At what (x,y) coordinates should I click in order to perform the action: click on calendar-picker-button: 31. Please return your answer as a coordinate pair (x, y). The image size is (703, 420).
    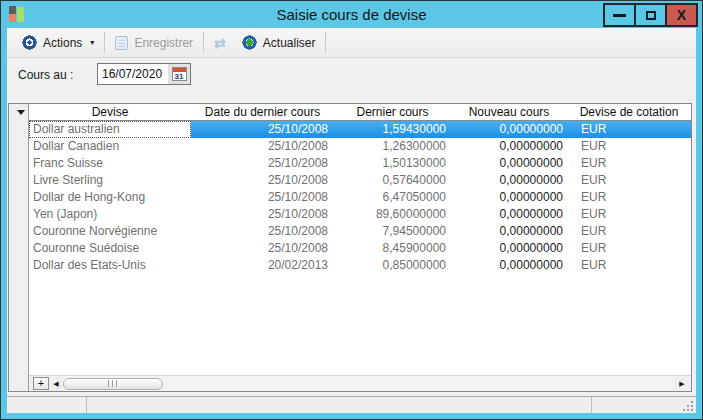
    Looking at the image, I should click on (179, 74).